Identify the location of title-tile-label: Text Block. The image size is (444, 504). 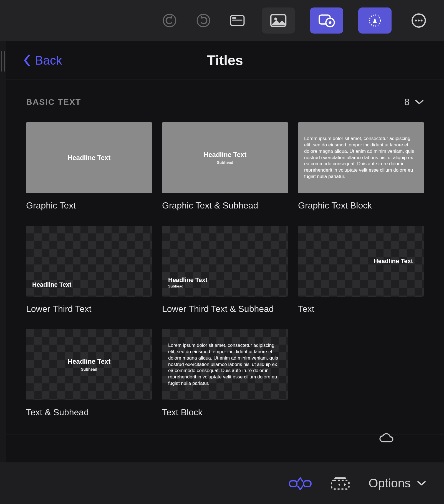
(225, 413).